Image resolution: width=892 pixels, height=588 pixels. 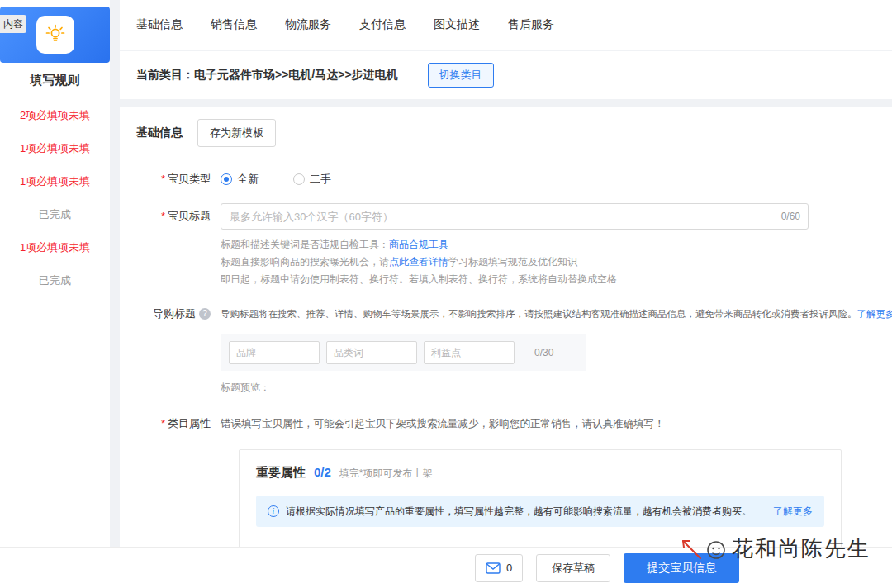 I want to click on tip-line-1: 标题和描述关键词是否违规自检工具：商品合规工具, so click(x=557, y=244).